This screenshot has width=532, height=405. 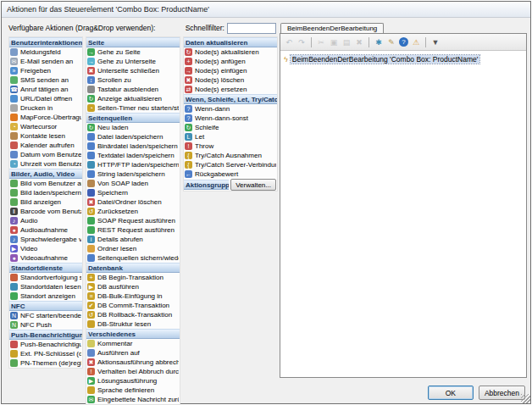 I want to click on action-item: ≡DB-Bulk-Einfügung in, so click(x=133, y=297).